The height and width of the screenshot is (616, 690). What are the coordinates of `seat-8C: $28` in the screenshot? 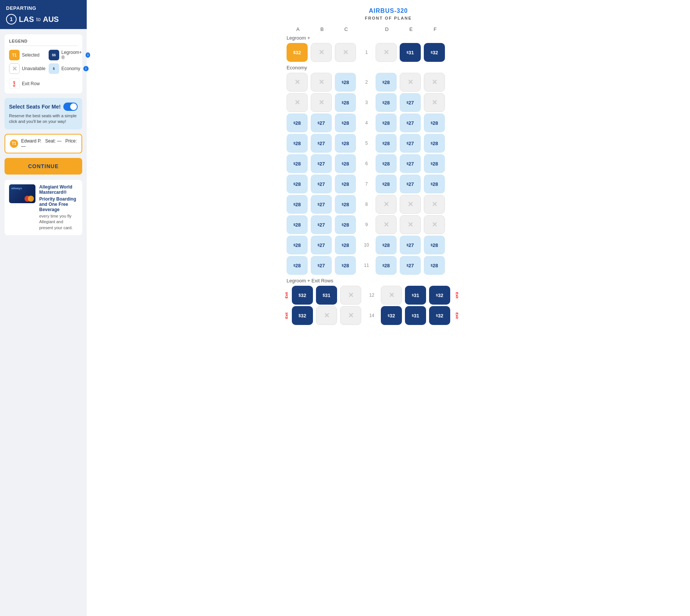 It's located at (345, 204).